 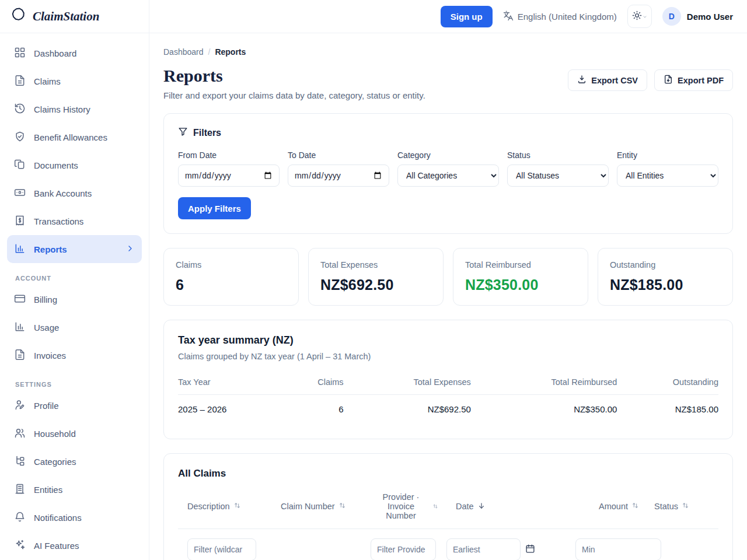 I want to click on download-icon, so click(x=582, y=80).